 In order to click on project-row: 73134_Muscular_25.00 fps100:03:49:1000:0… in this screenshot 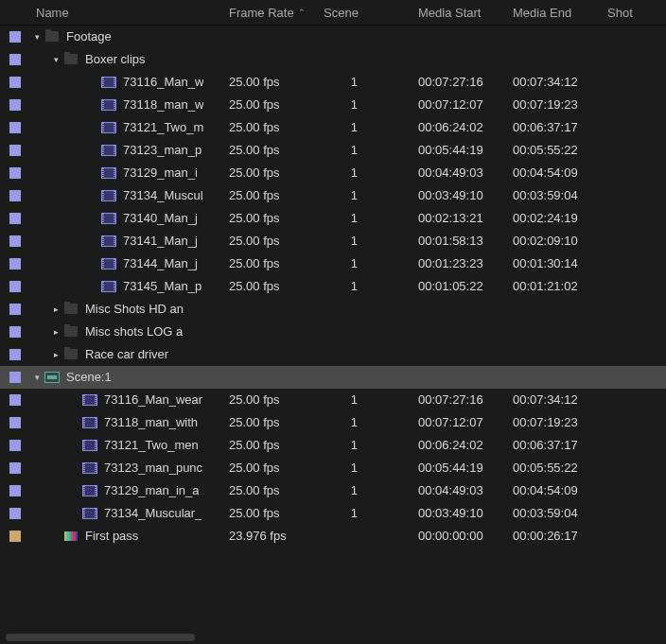, I will do `click(333, 513)`.